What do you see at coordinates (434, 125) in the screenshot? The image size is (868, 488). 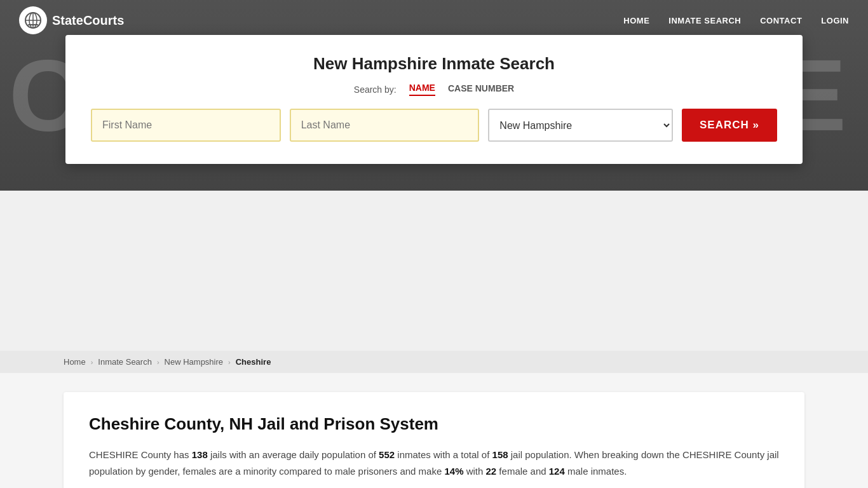 I see `search-inputs-row: New Hampshire Alabama Alaska Arizona Cal…` at bounding box center [434, 125].